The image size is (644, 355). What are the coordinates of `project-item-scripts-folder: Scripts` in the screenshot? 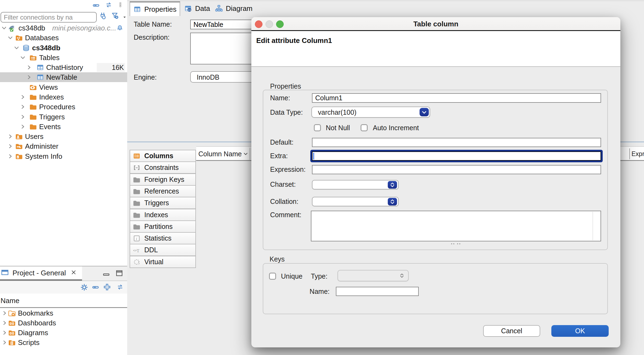 It's located at (64, 342).